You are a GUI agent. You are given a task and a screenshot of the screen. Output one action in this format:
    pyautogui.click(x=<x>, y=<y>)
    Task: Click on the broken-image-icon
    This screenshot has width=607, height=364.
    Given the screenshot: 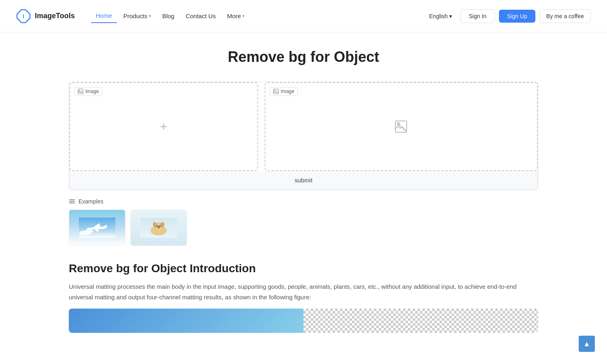 What is the action you would take?
    pyautogui.click(x=401, y=127)
    